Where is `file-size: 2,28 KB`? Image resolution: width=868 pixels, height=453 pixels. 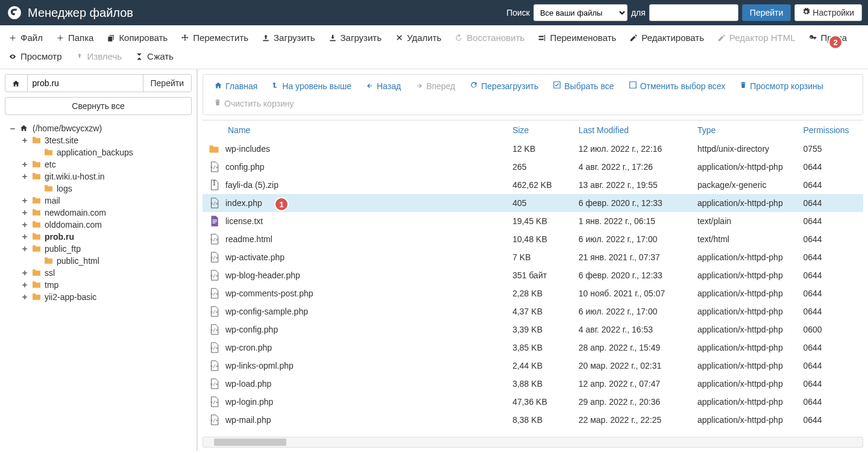 file-size: 2,28 KB is located at coordinates (539, 293).